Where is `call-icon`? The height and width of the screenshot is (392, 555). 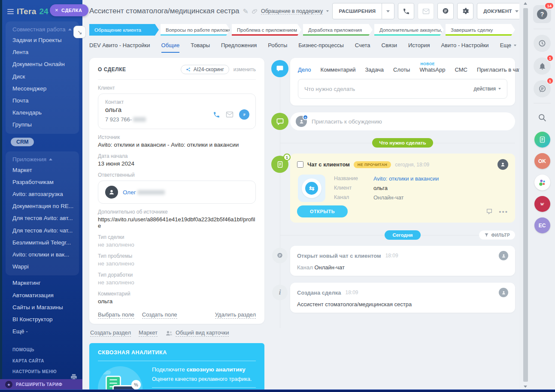
call-icon is located at coordinates (216, 115).